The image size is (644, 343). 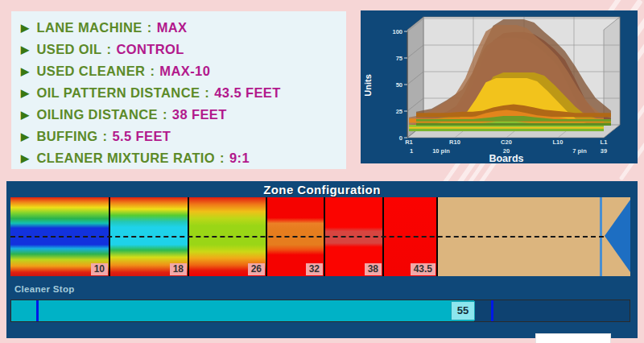 I want to click on spec-row-oil-pattern-distance: ▶ OIL PATTERN DISTANCE : 43.5 FEET, so click(x=184, y=93).